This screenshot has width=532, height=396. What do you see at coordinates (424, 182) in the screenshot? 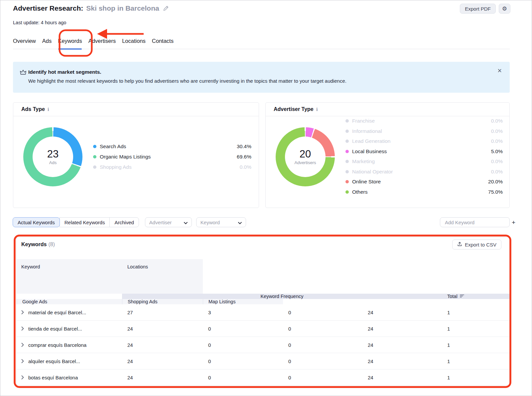
I see `legend-item: Online Store 20.0%` at bounding box center [424, 182].